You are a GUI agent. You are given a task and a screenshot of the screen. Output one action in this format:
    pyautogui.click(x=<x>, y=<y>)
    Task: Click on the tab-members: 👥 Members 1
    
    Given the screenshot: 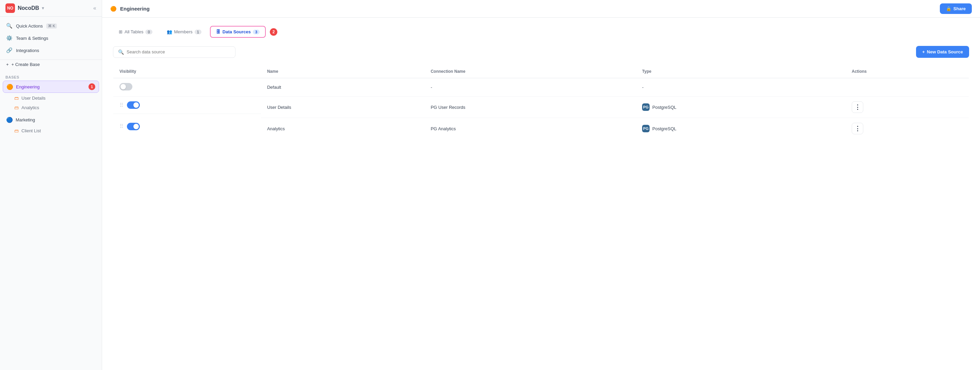 What is the action you would take?
    pyautogui.click(x=184, y=32)
    